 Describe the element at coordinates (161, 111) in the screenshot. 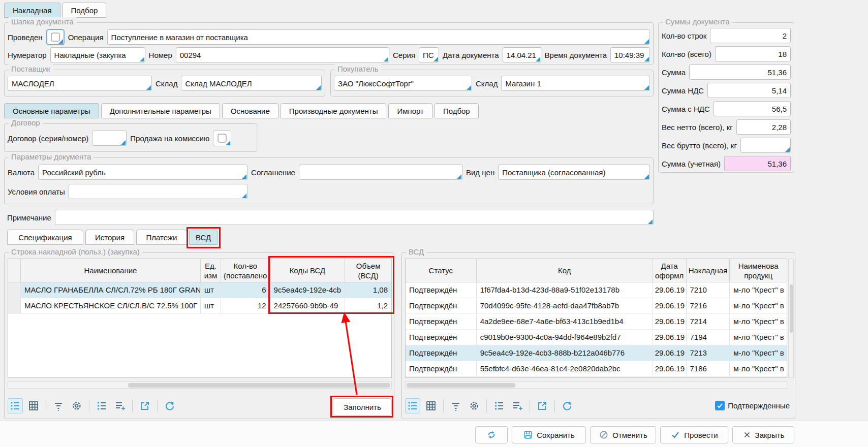

I see `tab-additional-params: Дополнительные параметры` at that location.